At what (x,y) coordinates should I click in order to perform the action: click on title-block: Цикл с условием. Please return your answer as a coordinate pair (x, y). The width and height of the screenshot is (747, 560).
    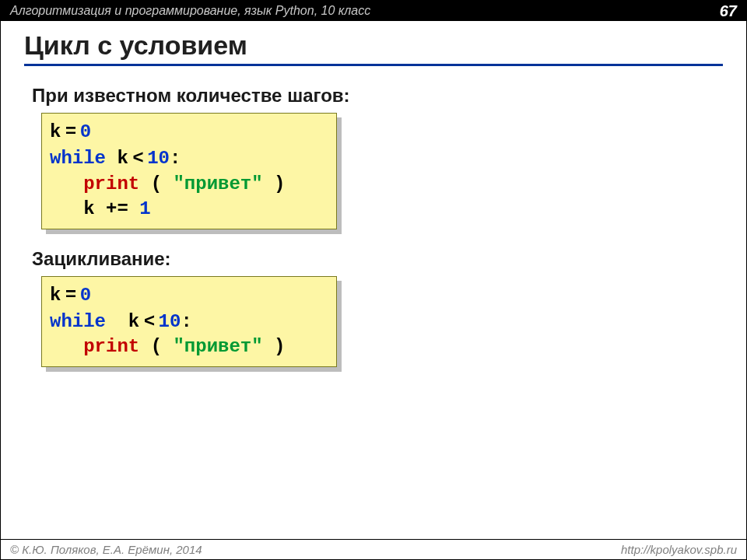
    Looking at the image, I should click on (374, 48).